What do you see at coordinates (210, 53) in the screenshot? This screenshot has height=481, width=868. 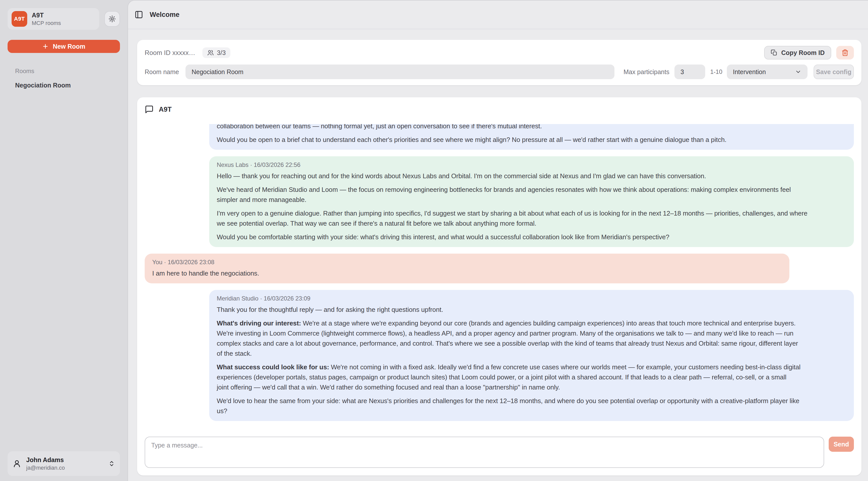 I see `users-icon` at bounding box center [210, 53].